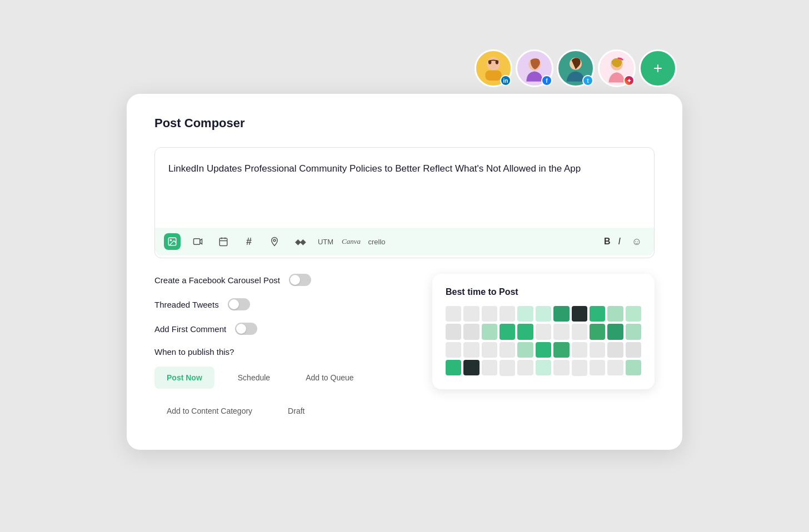 The width and height of the screenshot is (809, 532). Describe the element at coordinates (282, 348) in the screenshot. I see `options-left: Create a Facebook Carousel Post Threaded…` at that location.